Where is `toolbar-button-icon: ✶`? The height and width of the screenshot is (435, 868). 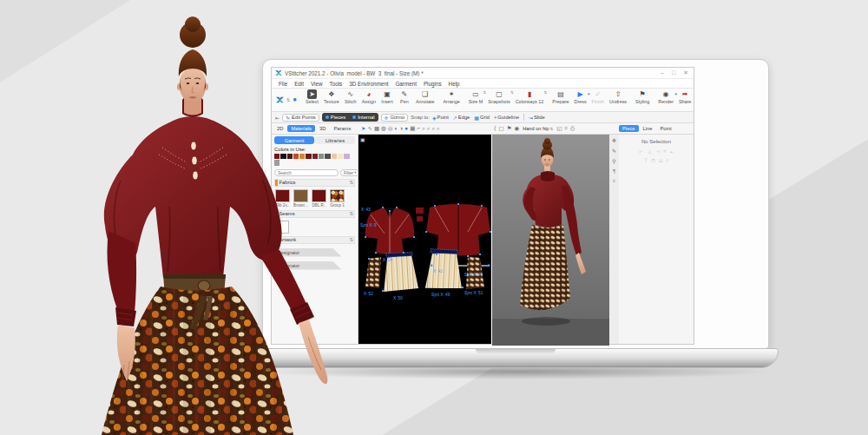 toolbar-button-icon: ✶ is located at coordinates (451, 94).